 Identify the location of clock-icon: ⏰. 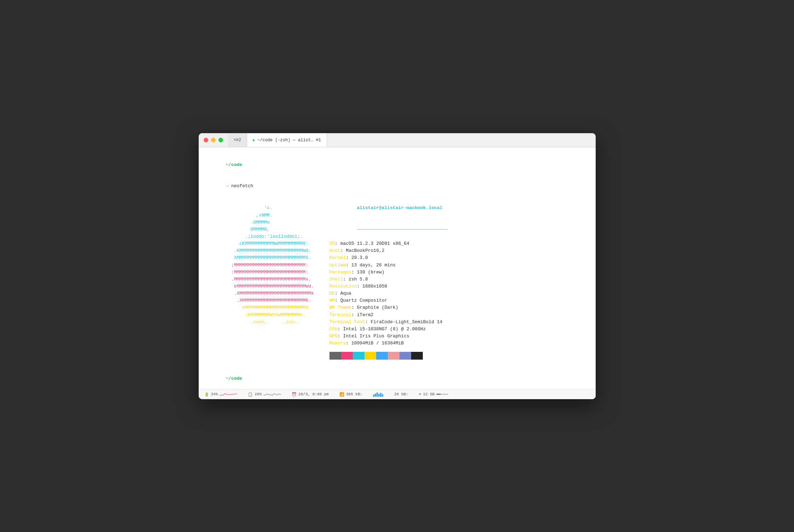
(294, 394).